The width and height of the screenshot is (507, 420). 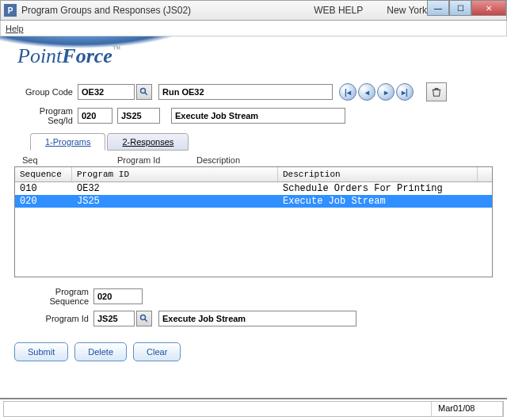 I want to click on tab-responses: 2-Responses, so click(x=147, y=142).